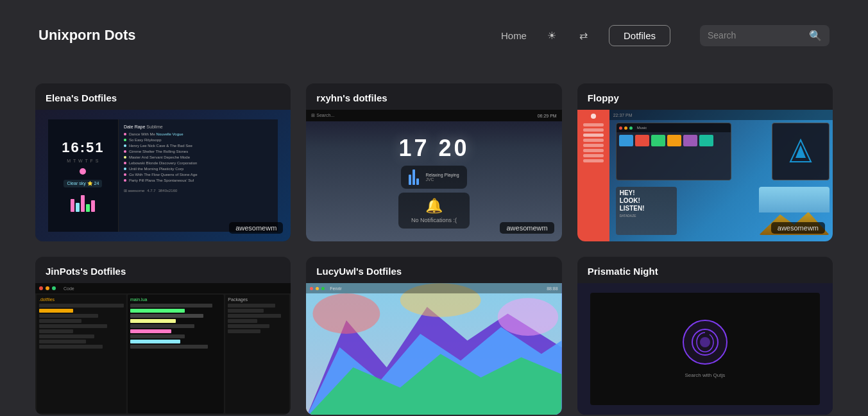 This screenshot has width=868, height=416. What do you see at coordinates (647, 201) in the screenshot?
I see `floppy-poster-text: HEY!LOOK!LISTEN!` at bounding box center [647, 201].